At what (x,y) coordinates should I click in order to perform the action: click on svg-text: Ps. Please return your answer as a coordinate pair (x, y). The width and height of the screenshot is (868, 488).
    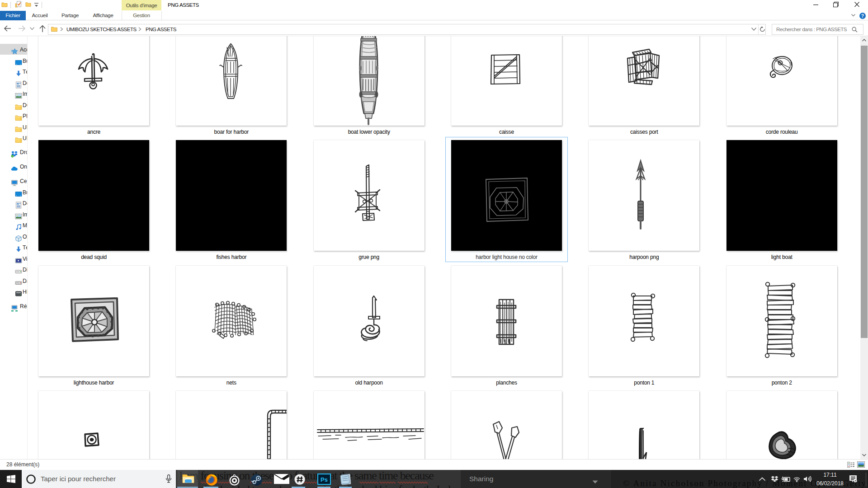
    Looking at the image, I should click on (324, 480).